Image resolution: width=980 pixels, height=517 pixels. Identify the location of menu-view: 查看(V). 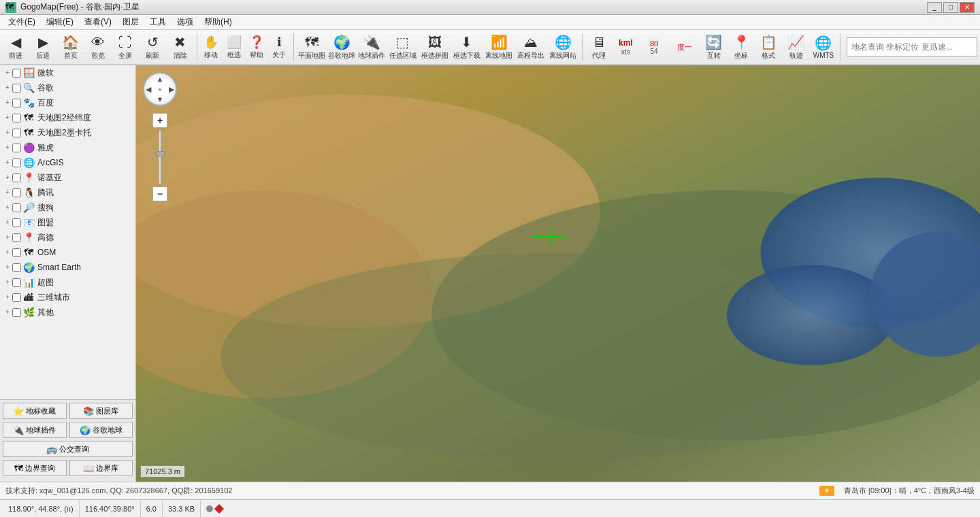
(98, 22).